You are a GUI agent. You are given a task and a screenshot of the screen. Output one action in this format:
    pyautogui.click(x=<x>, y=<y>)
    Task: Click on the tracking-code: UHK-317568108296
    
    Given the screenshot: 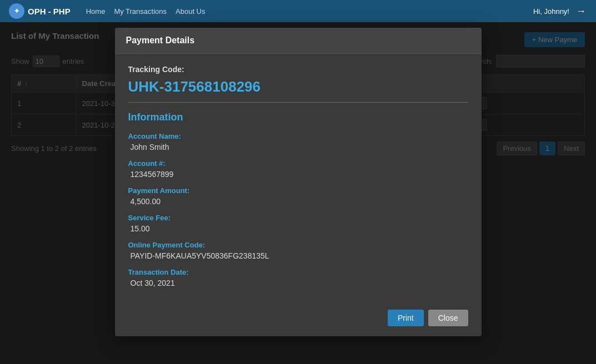 What is the action you would take?
    pyautogui.click(x=298, y=87)
    